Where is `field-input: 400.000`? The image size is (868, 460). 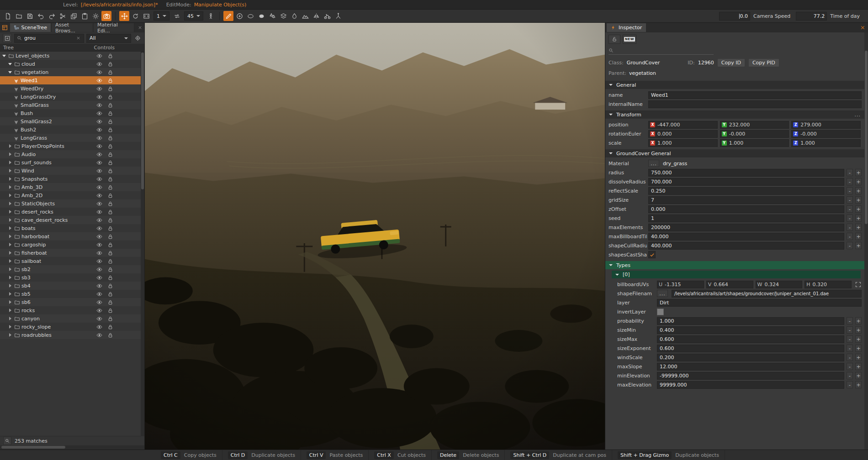
field-input: 400.000 is located at coordinates (746, 246).